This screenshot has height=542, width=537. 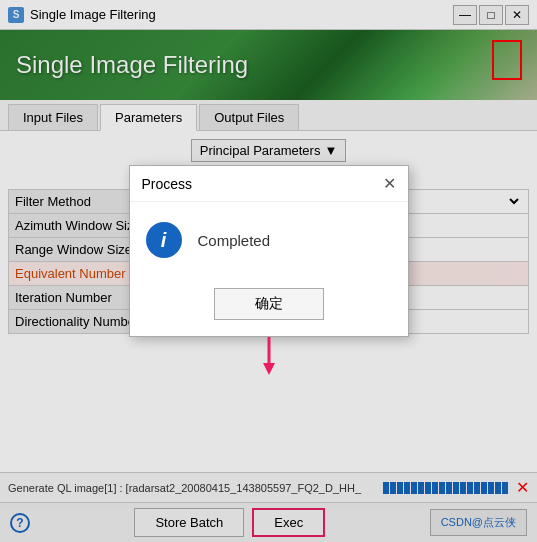 I want to click on arrow-icon, so click(x=269, y=357).